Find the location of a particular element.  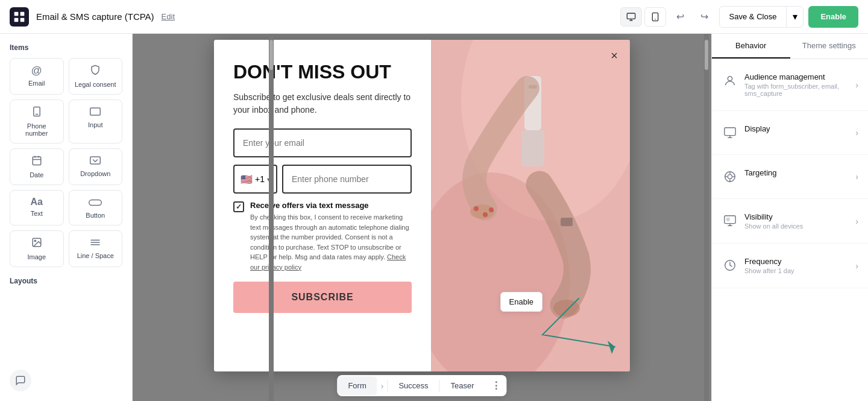

tab-form: Form is located at coordinates (357, 386).